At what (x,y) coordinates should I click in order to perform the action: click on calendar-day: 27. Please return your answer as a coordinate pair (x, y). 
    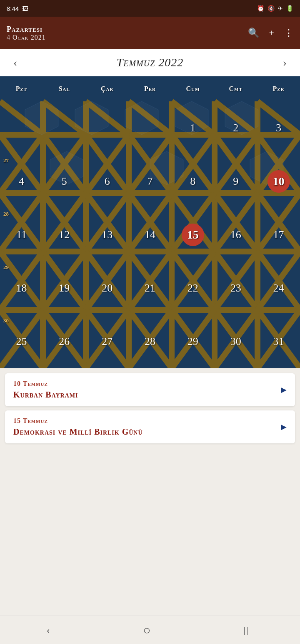
    Looking at the image, I should click on (108, 342).